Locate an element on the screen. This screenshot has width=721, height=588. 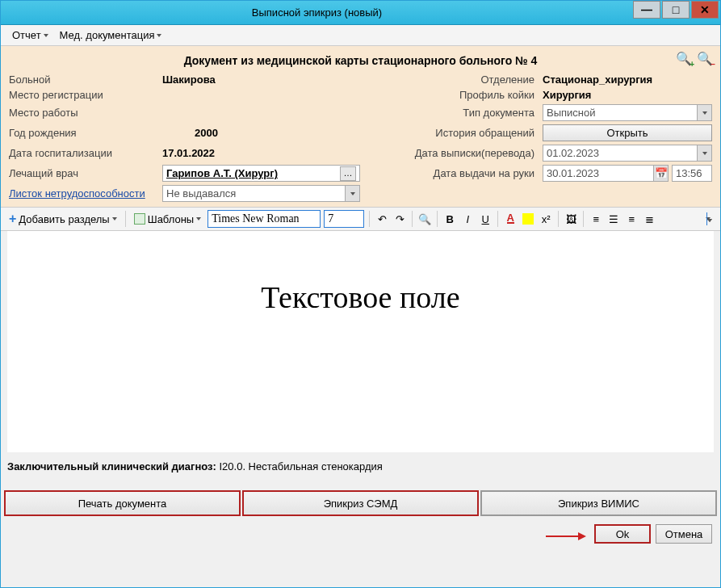
doc-type-select: Выписной is located at coordinates (627, 113).